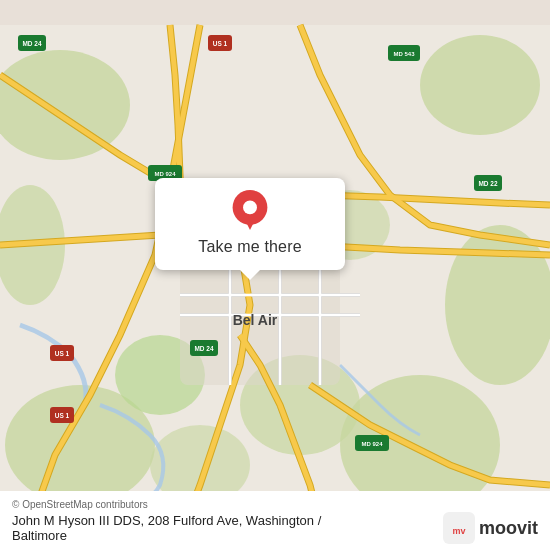 This screenshot has height=550, width=550. Describe the element at coordinates (228, 528) in the screenshot. I see `address-text: John M Hyson III DDS, 208 Fulford Ave, W…` at that location.